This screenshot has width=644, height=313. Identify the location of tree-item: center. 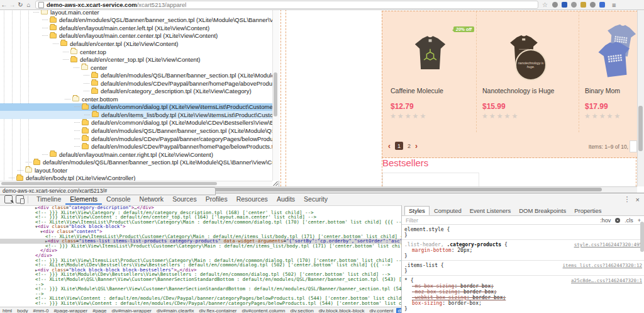
(140, 68).